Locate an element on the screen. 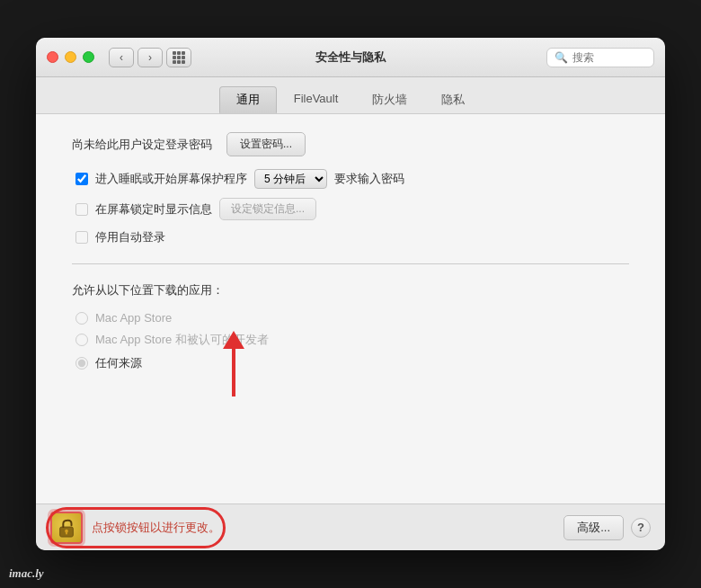 The width and height of the screenshot is (701, 588). forward-button: › is located at coordinates (150, 58).